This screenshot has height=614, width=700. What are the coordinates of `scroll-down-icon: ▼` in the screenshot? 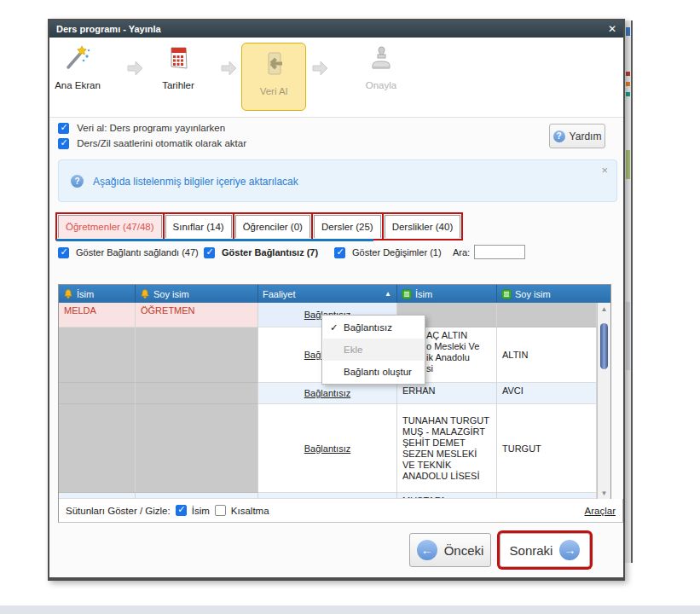 It's located at (604, 493).